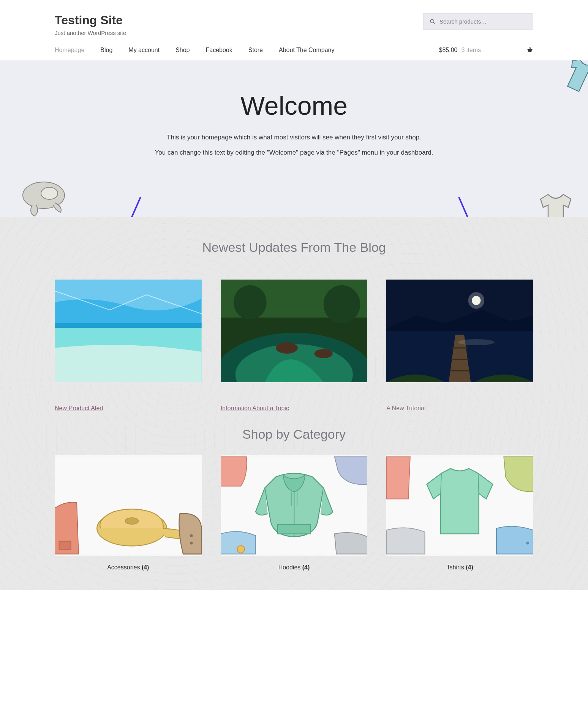 The height and width of the screenshot is (716, 588). Describe the element at coordinates (460, 513) in the screenshot. I see `category-card-tshirts: Tshirts (4)` at that location.